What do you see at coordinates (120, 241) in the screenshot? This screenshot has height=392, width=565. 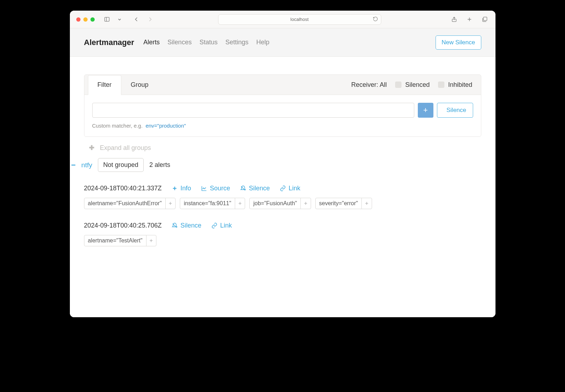 I see `label-pill: alertname="TestAlert"+` at bounding box center [120, 241].